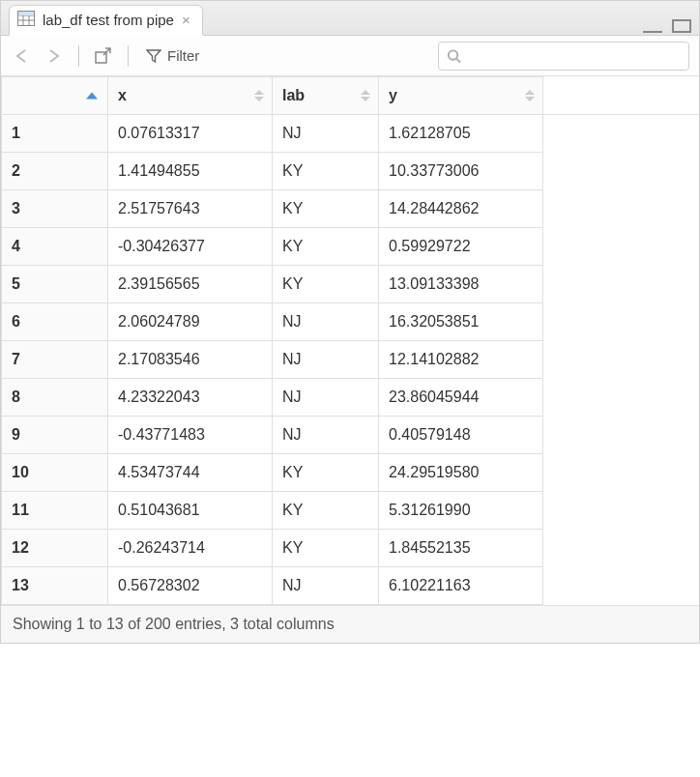 This screenshot has width=700, height=777. What do you see at coordinates (351, 360) in the screenshot?
I see `table-row: 72.17083546NJ12.14102882` at bounding box center [351, 360].